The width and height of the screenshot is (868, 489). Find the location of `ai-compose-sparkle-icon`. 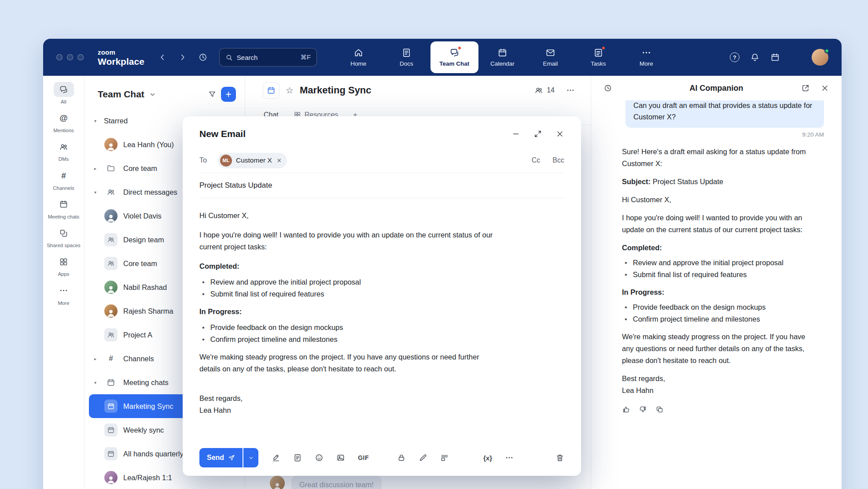

ai-compose-sparkle-icon is located at coordinates (466, 458).